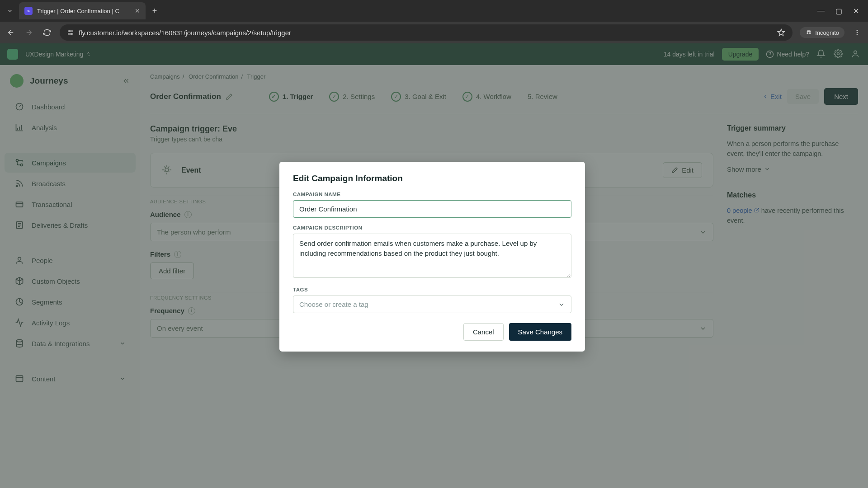 The width and height of the screenshot is (868, 488). What do you see at coordinates (71, 33) in the screenshot?
I see `site-settings-icon` at bounding box center [71, 33].